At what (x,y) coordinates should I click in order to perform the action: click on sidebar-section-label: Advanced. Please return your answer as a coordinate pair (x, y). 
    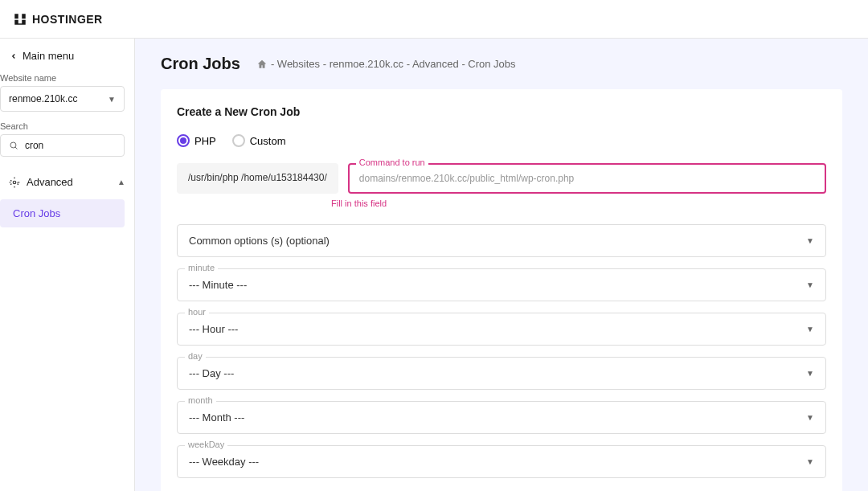
    Looking at the image, I should click on (50, 182).